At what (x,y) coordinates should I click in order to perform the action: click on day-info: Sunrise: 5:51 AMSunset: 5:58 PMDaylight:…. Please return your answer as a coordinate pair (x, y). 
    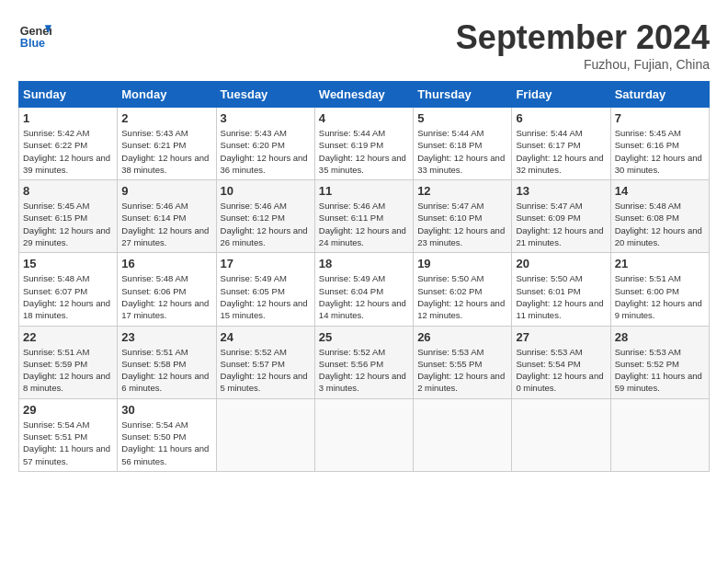
    Looking at the image, I should click on (166, 370).